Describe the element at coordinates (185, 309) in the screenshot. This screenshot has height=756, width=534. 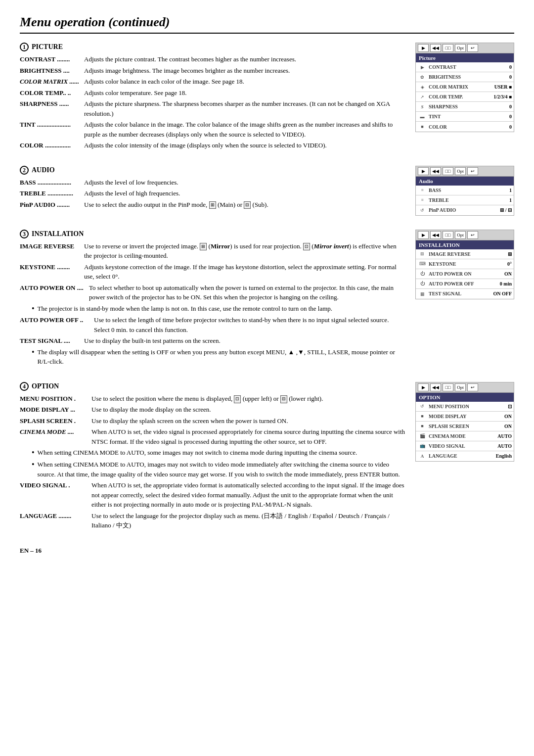
I see `auto-power-on-bullet-text1: The projector is in stand-by mode when t…` at that location.